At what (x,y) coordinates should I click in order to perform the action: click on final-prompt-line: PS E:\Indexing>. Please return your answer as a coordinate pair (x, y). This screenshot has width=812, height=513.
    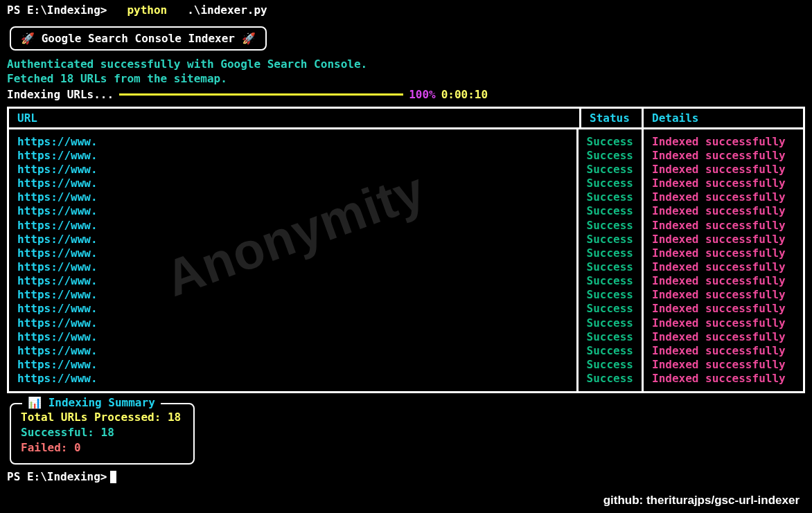
    Looking at the image, I should click on (406, 476).